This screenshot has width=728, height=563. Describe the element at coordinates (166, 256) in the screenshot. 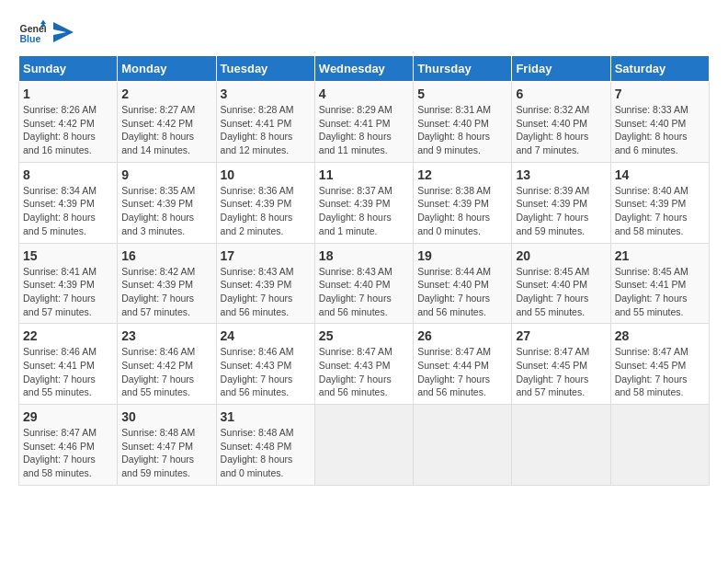

I see `day-number: 16` at that location.